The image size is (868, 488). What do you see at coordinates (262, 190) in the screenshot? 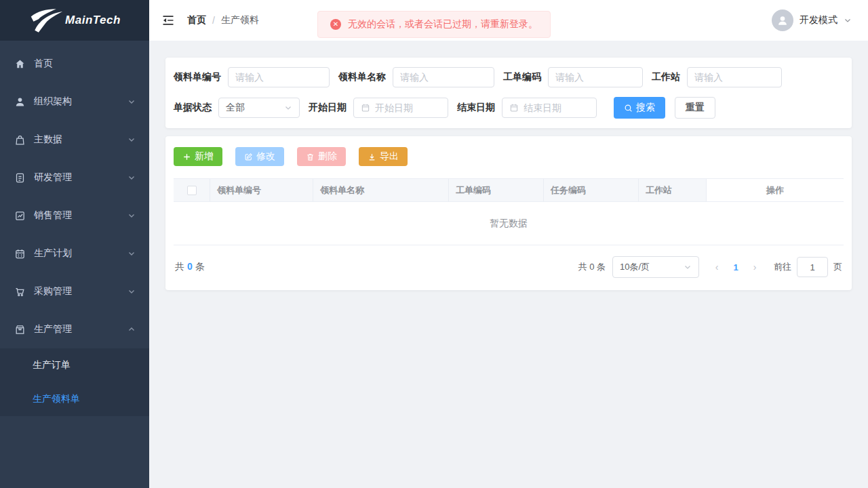
I see `column-header-picking-code: 领料单编号` at bounding box center [262, 190].